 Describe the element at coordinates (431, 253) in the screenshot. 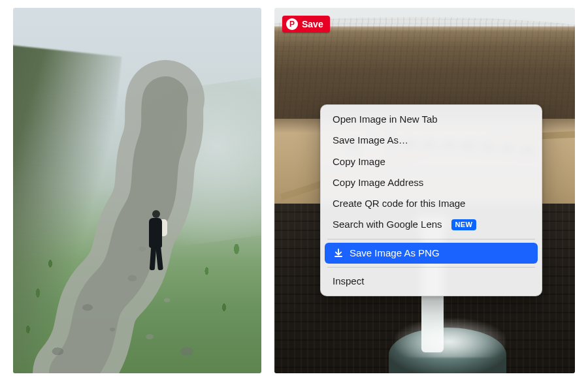

I see `ctx-save-image-as-png: Save Image As PNG` at that location.